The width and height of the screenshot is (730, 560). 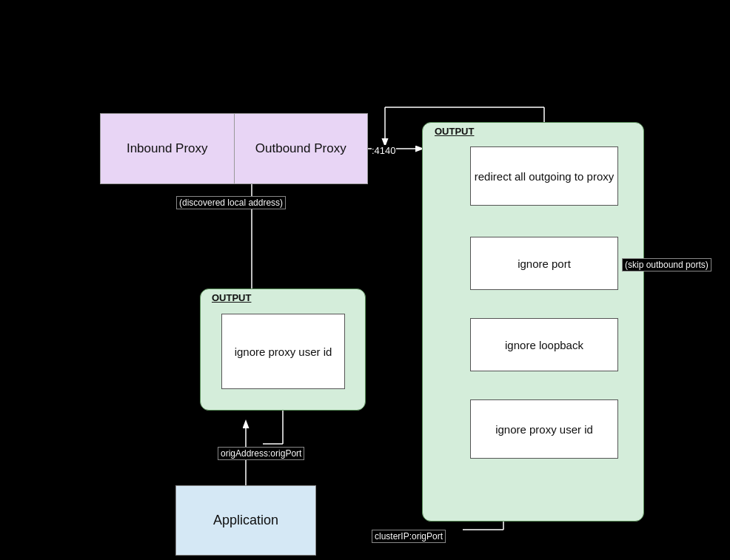 What do you see at coordinates (544, 176) in the screenshot?
I see `redirect-box: redirect all outgoing to proxy` at bounding box center [544, 176].